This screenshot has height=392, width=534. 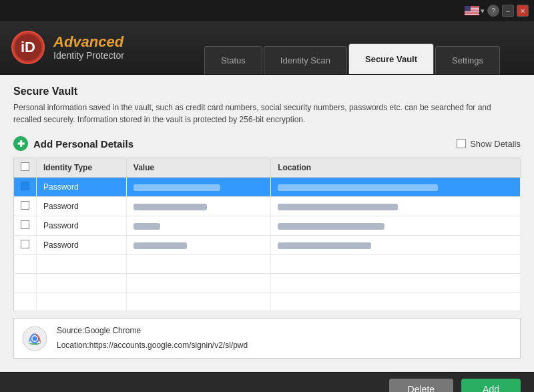 What do you see at coordinates (267, 48) in the screenshot?
I see `app-header: iD Advanced Identity Protector Status Id…` at bounding box center [267, 48].